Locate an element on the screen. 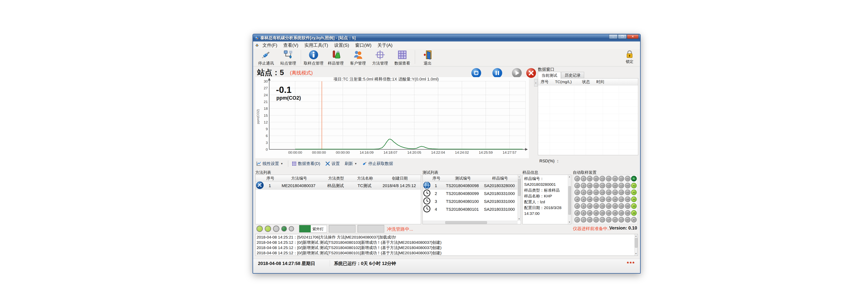 Image resolution: width=868 pixels, height=304 pixels. vial-position-B6: B6 is located at coordinates (627, 213).